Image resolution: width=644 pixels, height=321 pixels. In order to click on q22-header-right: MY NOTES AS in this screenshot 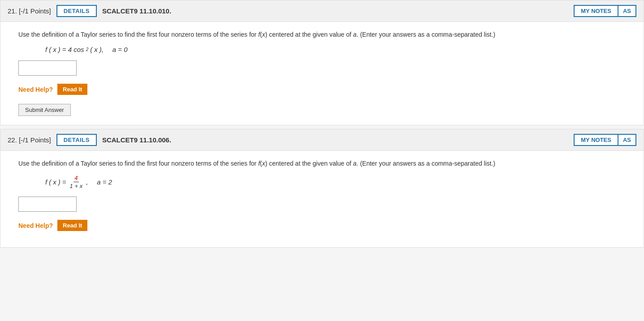, I will do `click(605, 140)`.